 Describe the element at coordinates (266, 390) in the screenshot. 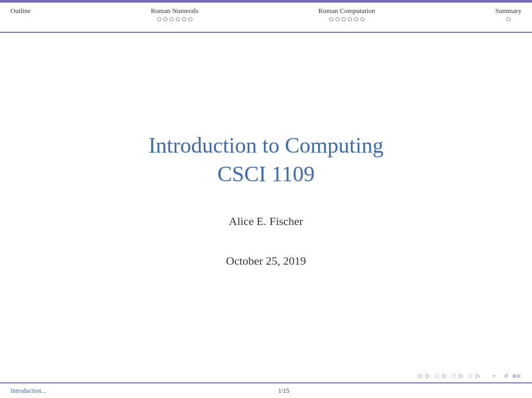

I see `slide-footer: Introduction... 1/15` at that location.